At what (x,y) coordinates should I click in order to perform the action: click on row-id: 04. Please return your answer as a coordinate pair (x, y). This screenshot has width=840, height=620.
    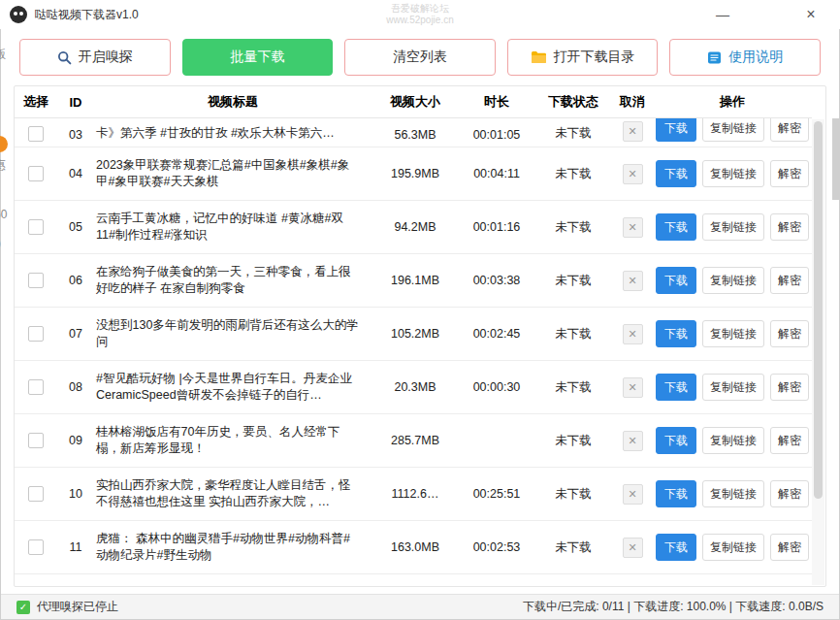
    Looking at the image, I should click on (76, 174).